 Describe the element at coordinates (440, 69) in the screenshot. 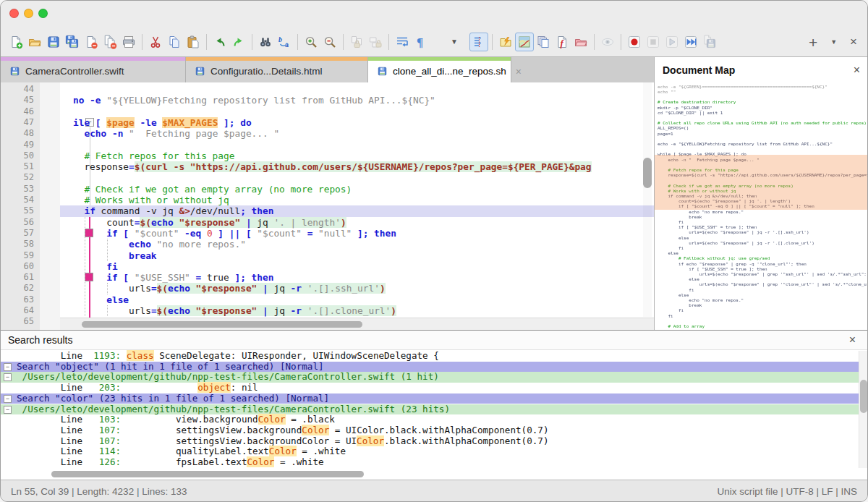

I see `tab-clone-all-di-ne-repos-sh: clone_all_di...ne_repos.sh×` at that location.